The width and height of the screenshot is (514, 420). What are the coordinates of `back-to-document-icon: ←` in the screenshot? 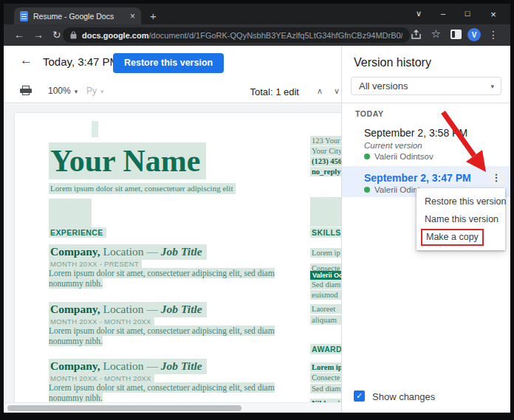 It's located at (27, 61).